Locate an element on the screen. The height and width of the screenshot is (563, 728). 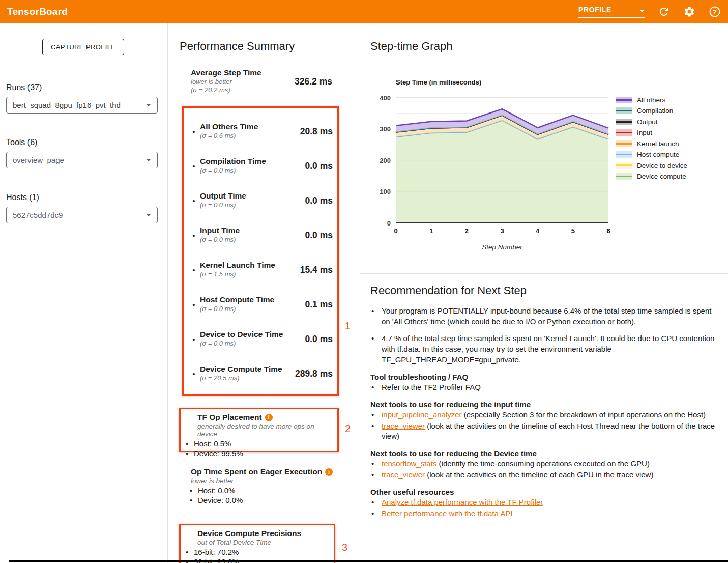
metric-value: 0.0 ms is located at coordinates (319, 235).